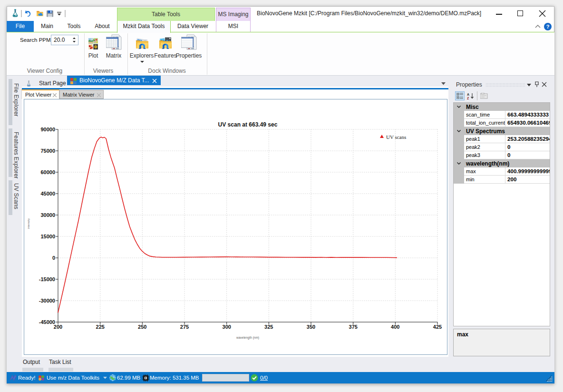 The height and width of the screenshot is (392, 563). I want to click on svg-text: -30000, so click(47, 301).